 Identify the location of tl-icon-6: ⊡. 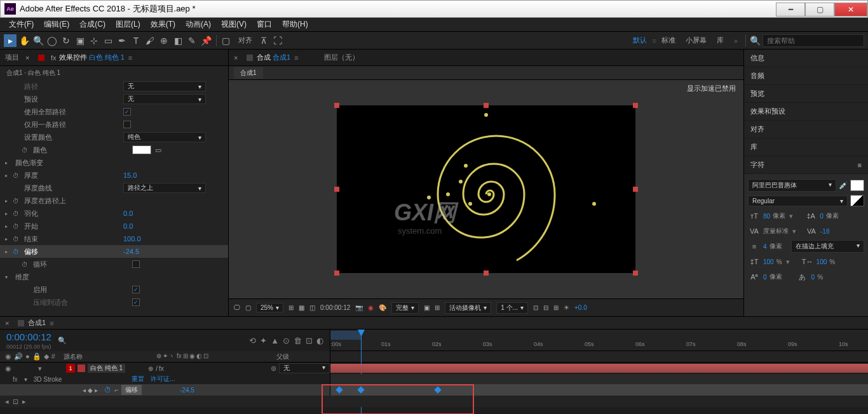
(309, 340).